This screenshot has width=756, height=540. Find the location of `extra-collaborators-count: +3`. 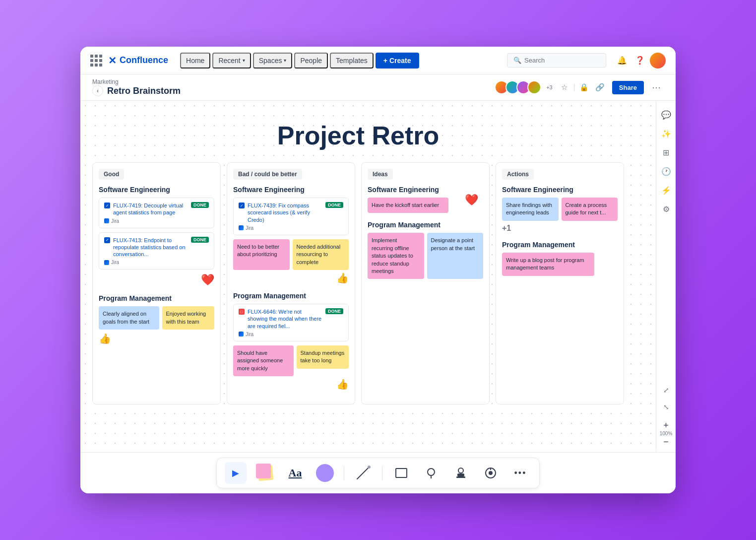

extra-collaborators-count: +3 is located at coordinates (550, 87).